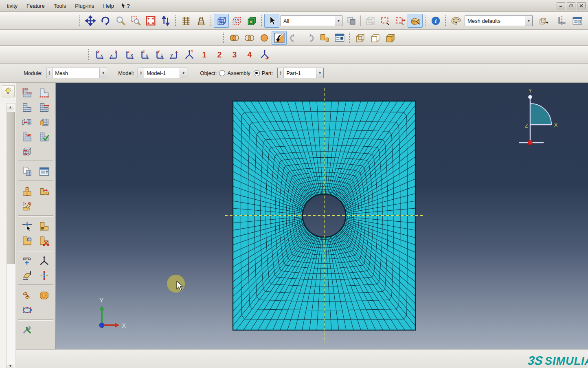 Image resolution: width=588 pixels, height=368 pixels. I want to click on object-assembly-radio: Assembly, so click(235, 73).